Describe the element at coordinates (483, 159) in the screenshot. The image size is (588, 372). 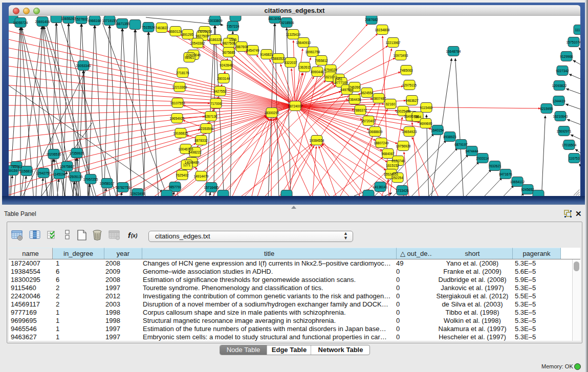
I see `svg-text: 2933114` at that location.